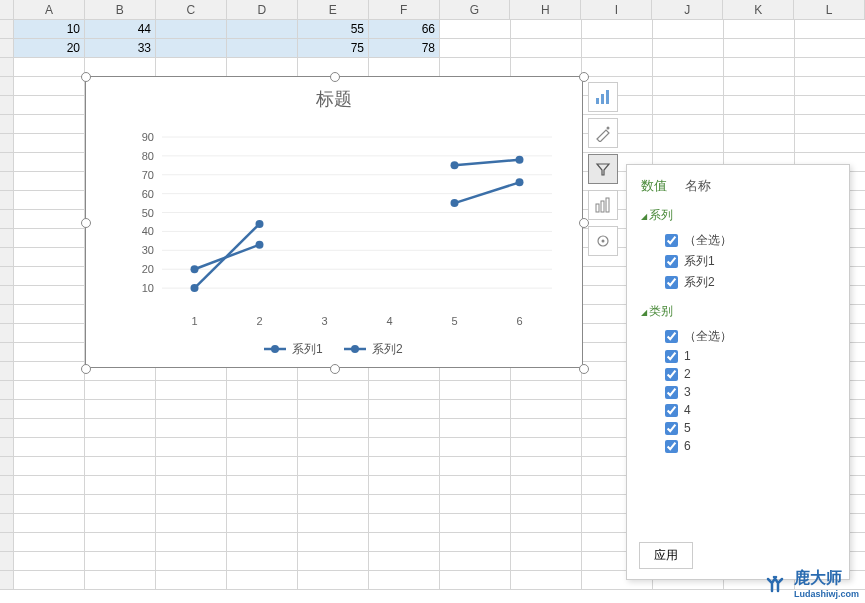 This screenshot has width=865, height=603. What do you see at coordinates (603, 97) in the screenshot?
I see `chart-elements-button` at bounding box center [603, 97].